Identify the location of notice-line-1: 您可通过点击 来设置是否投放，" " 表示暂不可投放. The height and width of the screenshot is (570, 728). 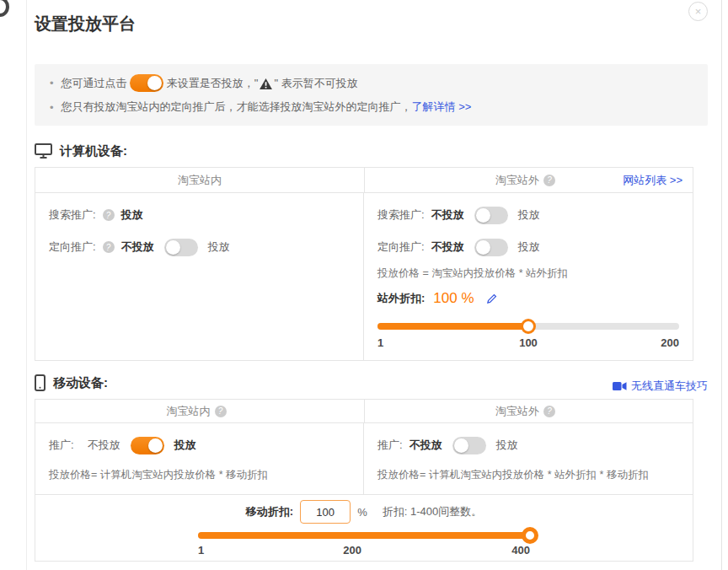
(371, 83).